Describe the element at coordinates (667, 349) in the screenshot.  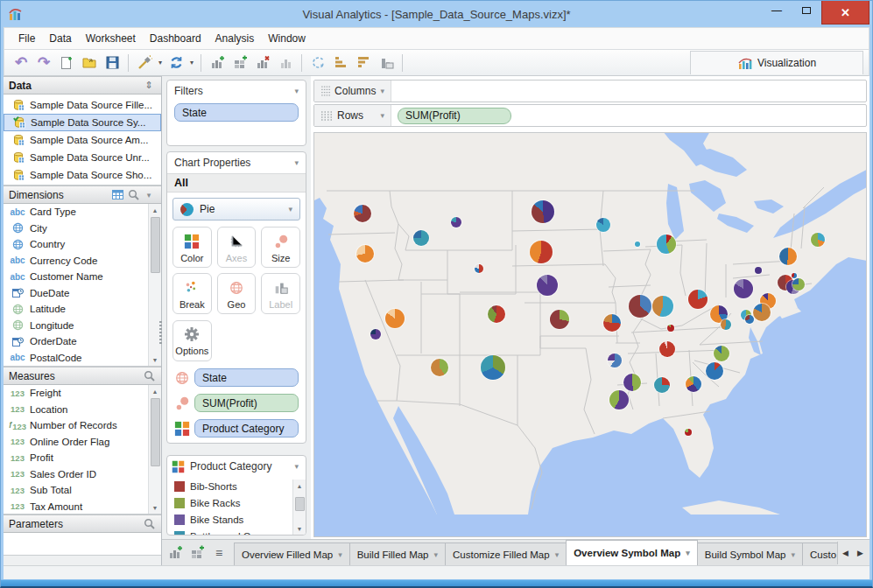
I see `map-pie-TN` at that location.